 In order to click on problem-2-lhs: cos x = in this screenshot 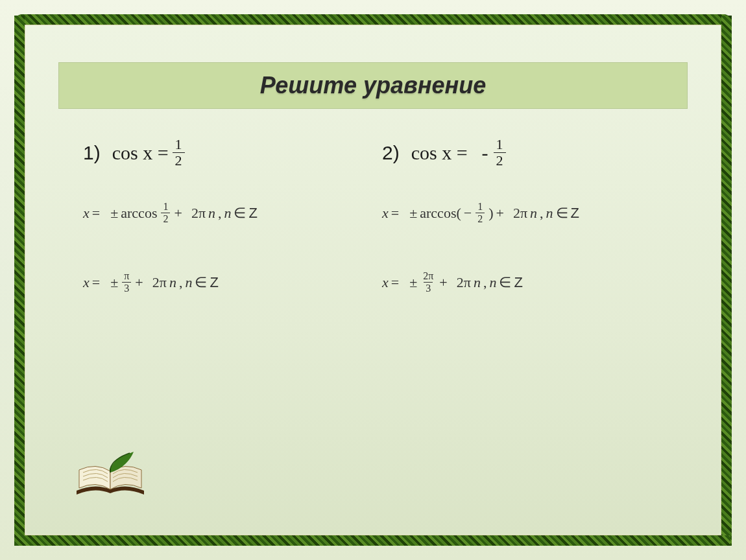, I will do `click(440, 153)`.